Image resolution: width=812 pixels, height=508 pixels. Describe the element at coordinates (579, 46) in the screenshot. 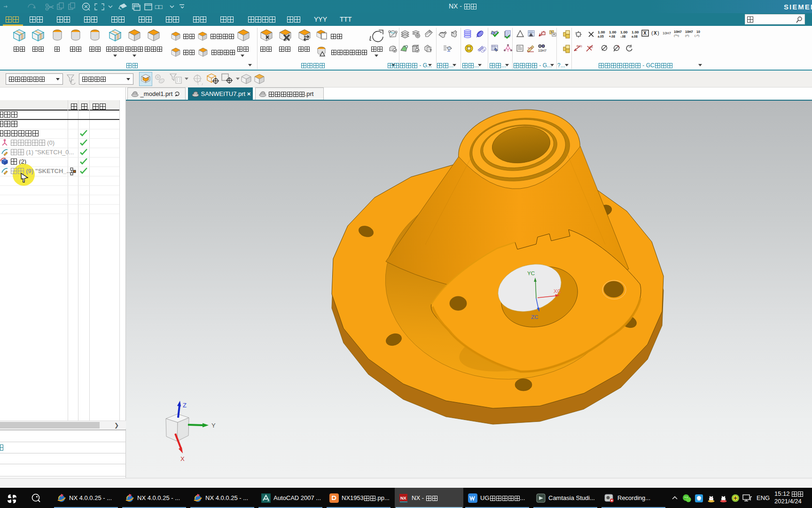

I see `svg-text: R(0)` at that location.